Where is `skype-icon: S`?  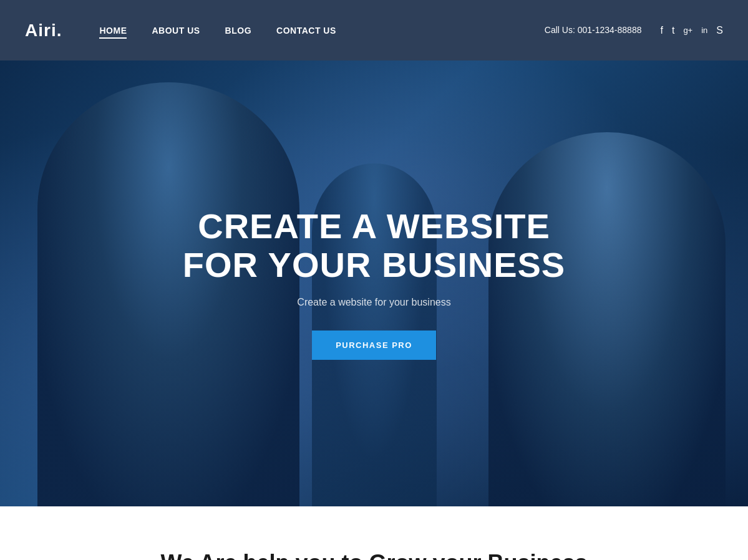 skype-icon: S is located at coordinates (720, 31).